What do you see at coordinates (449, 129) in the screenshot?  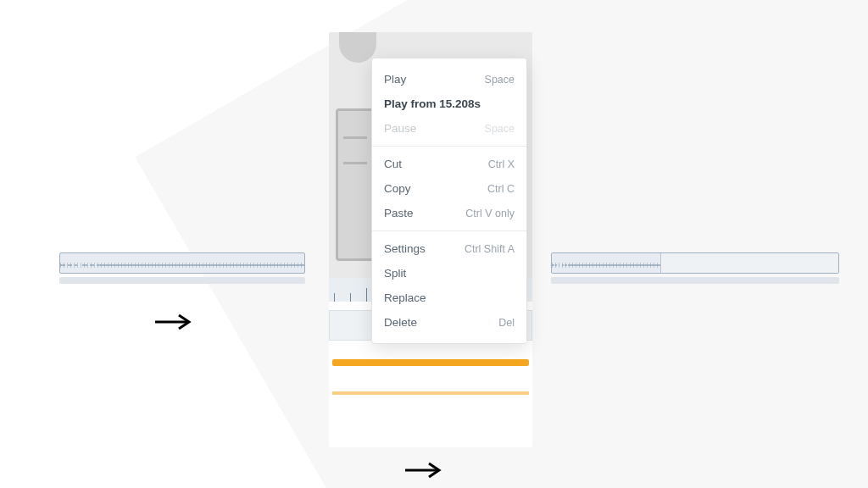 I see `menu-item-pause: Pause Space` at bounding box center [449, 129].